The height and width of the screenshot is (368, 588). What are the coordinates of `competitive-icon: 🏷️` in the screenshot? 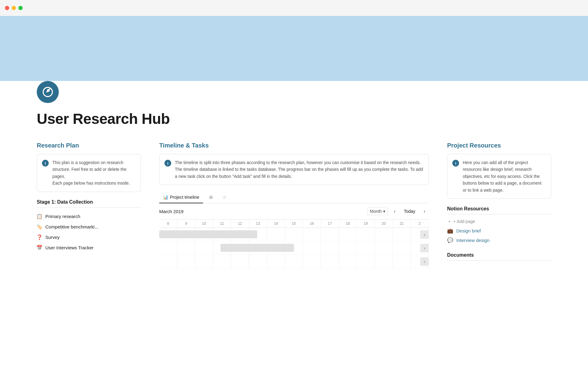 It's located at (40, 227).